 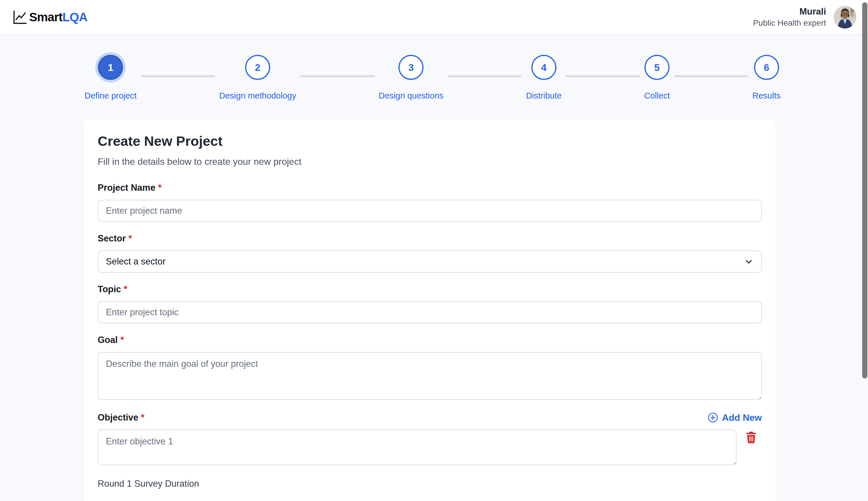 What do you see at coordinates (845, 17) in the screenshot?
I see `avatar-image` at bounding box center [845, 17].